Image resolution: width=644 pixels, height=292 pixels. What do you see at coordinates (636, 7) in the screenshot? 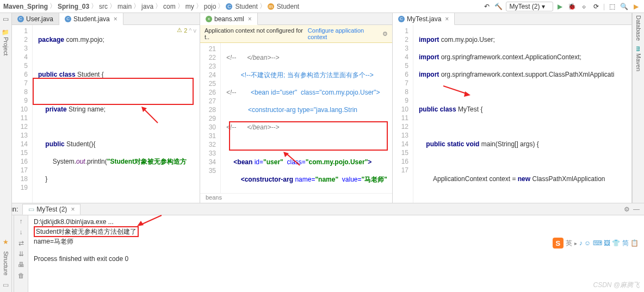
I see `plugin-button: ▶` at bounding box center [636, 7].